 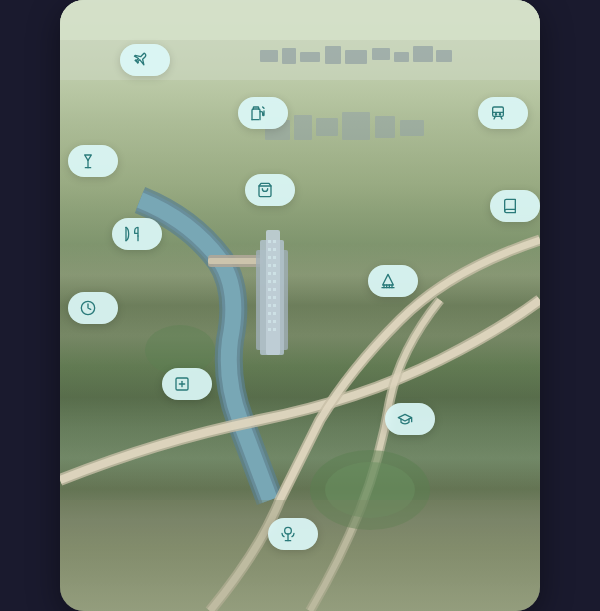 I want to click on label-rapid-transit, so click(x=503, y=113).